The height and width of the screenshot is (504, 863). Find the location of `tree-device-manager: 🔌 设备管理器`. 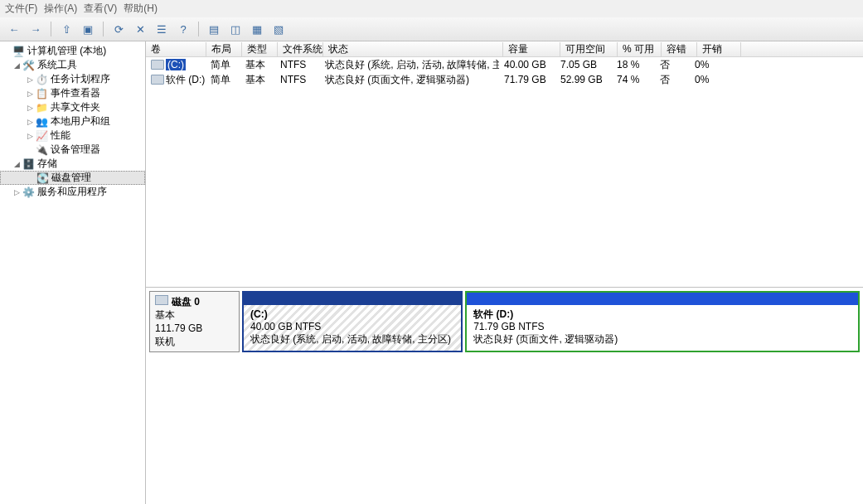

tree-device-manager: 🔌 设备管理器 is located at coordinates (73, 149).